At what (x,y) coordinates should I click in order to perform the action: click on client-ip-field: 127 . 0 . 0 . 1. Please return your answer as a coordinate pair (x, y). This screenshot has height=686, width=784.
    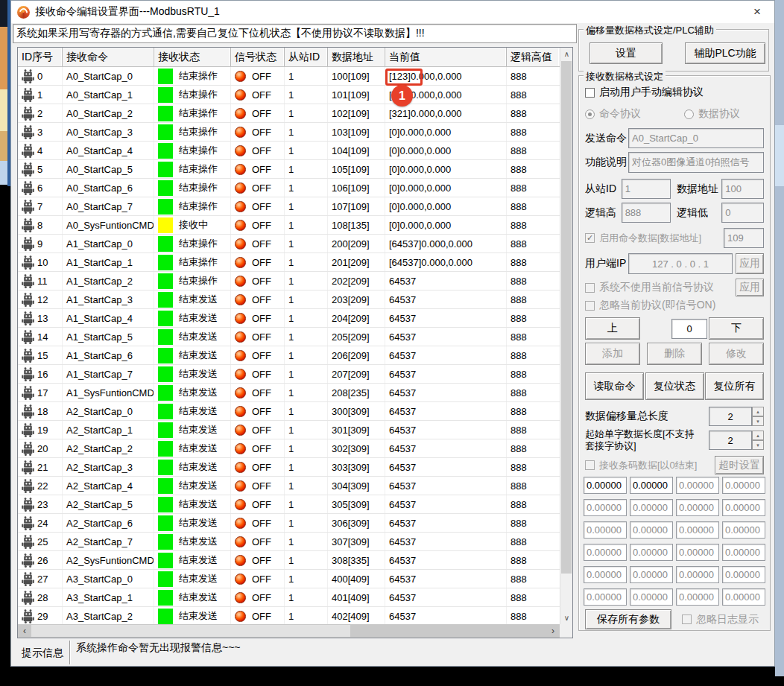
    Looking at the image, I should click on (680, 264).